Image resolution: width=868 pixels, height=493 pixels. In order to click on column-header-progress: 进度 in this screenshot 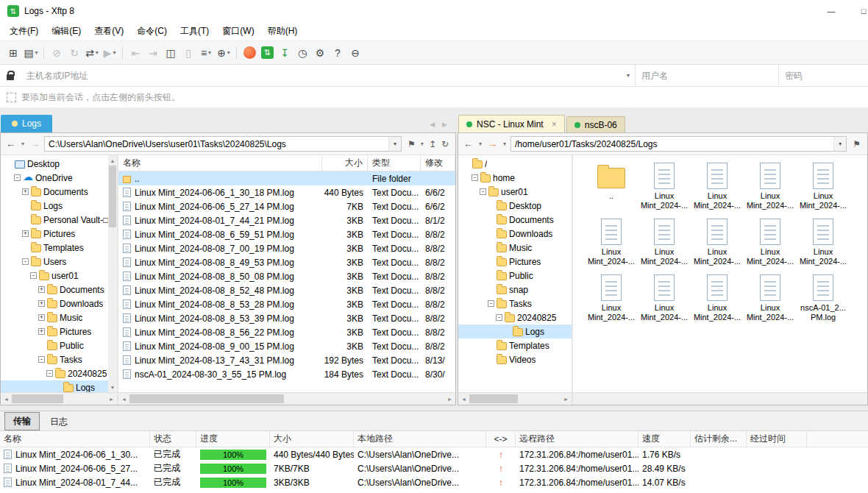, I will do `click(233, 439)`.